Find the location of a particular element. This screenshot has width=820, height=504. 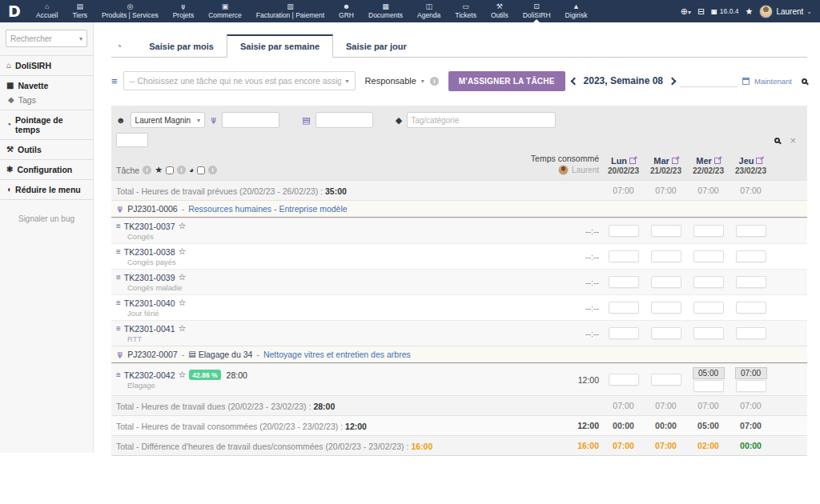

company-filter-input is located at coordinates (344, 120).